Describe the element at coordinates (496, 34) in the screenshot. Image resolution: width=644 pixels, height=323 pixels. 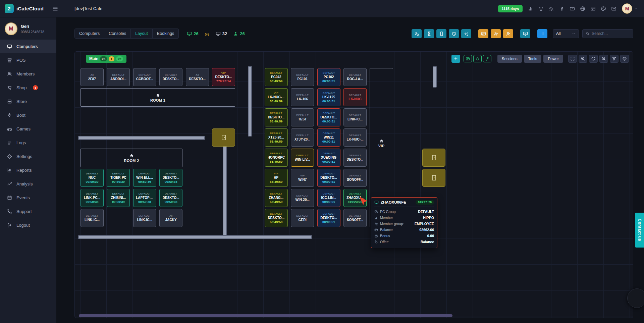
I see `action-userplus-button` at that location.